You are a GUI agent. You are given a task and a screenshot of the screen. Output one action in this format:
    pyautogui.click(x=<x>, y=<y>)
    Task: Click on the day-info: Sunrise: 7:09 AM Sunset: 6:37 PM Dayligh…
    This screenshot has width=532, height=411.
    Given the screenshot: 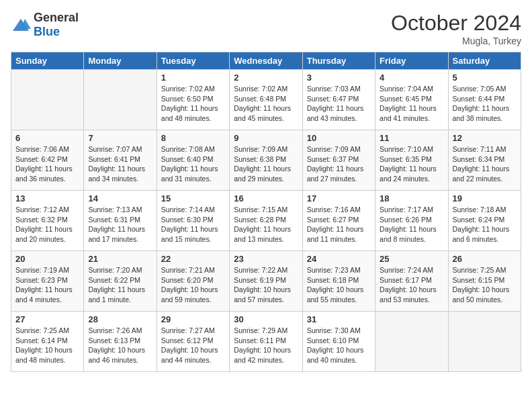 What is the action you would take?
    pyautogui.click(x=339, y=164)
    